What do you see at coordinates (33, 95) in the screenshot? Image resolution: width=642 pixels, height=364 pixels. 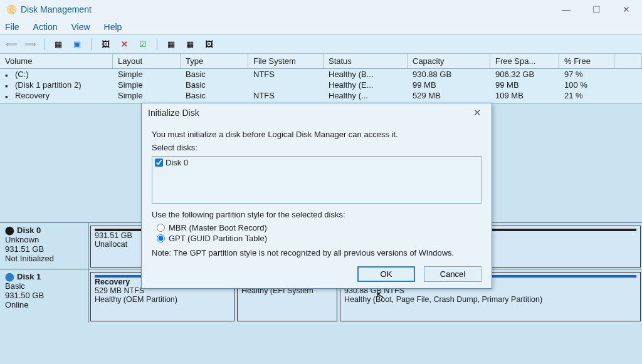 I see `cell-volume: Recovery` at bounding box center [33, 95].